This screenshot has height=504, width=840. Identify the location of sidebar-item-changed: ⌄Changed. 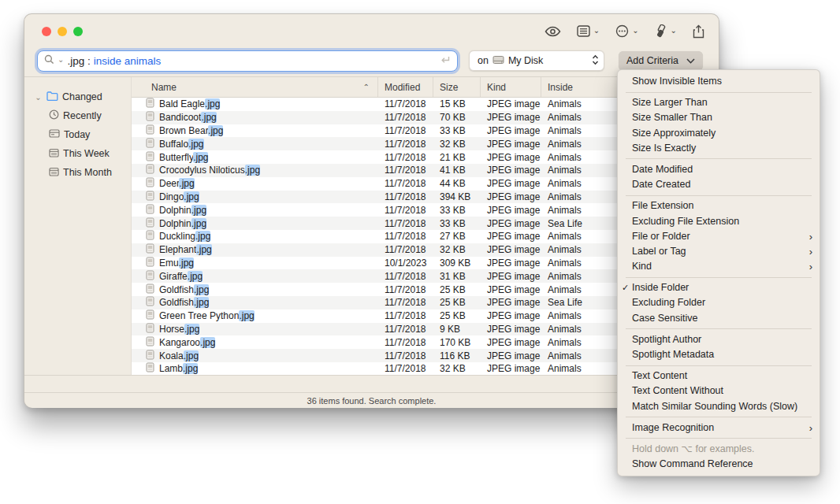
(77, 97).